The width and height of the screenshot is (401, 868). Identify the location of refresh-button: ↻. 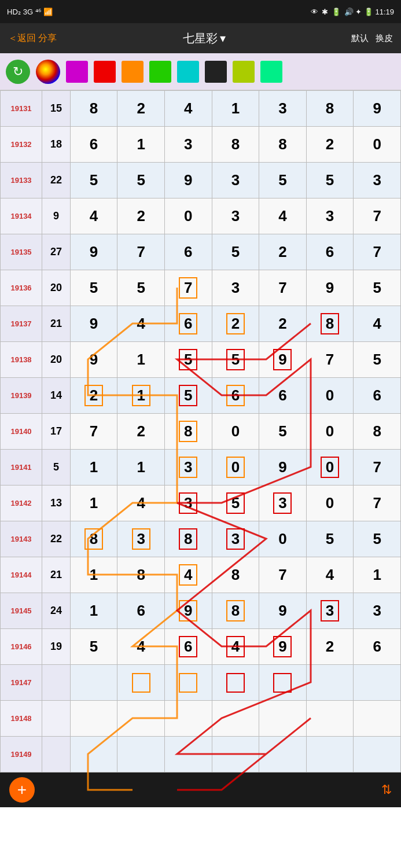
(18, 72).